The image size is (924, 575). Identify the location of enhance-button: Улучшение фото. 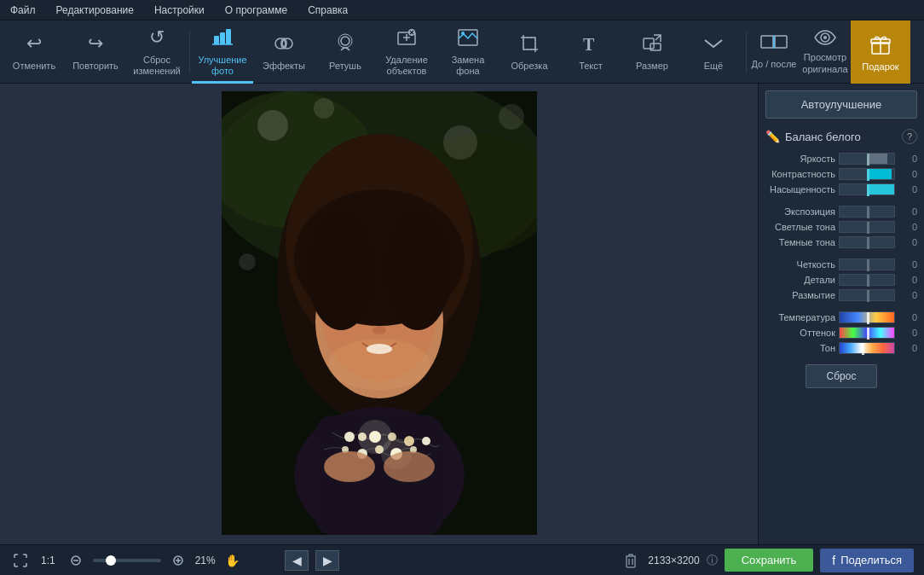
(222, 52).